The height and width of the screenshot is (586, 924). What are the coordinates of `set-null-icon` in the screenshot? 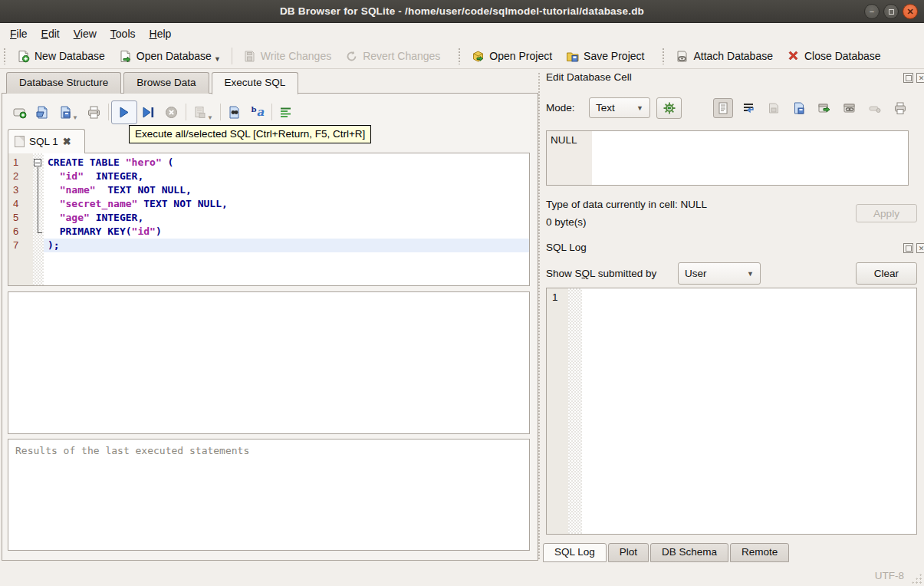 It's located at (875, 108).